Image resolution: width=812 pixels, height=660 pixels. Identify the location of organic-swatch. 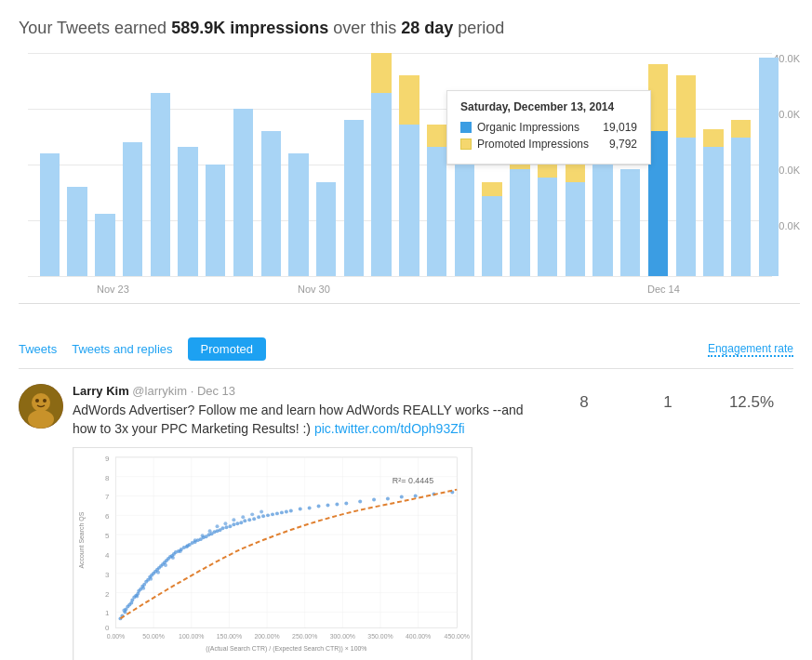
(466, 127).